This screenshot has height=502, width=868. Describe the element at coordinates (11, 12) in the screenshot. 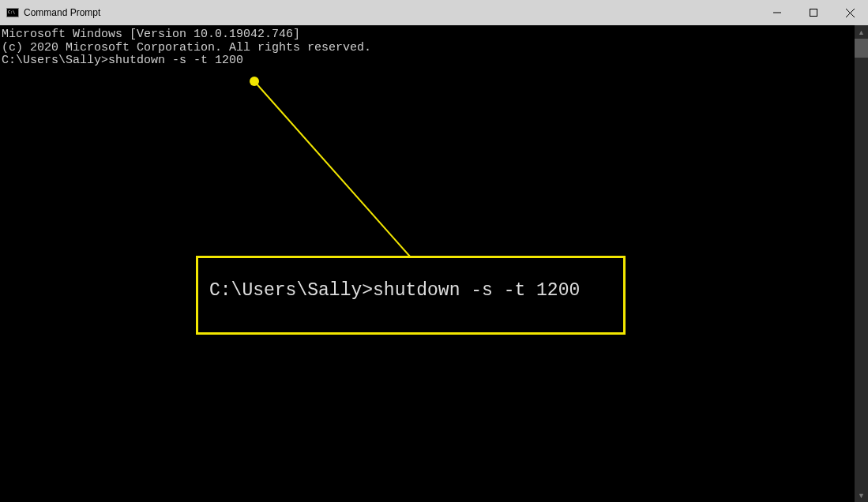

I see `svg-text: C:\` at that location.